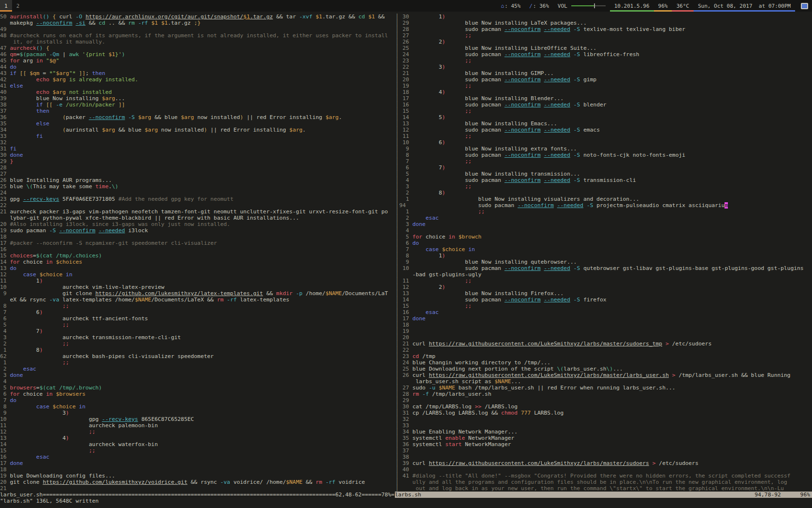  What do you see at coordinates (406, 218) in the screenshot?
I see `line-number: 2` at bounding box center [406, 218].